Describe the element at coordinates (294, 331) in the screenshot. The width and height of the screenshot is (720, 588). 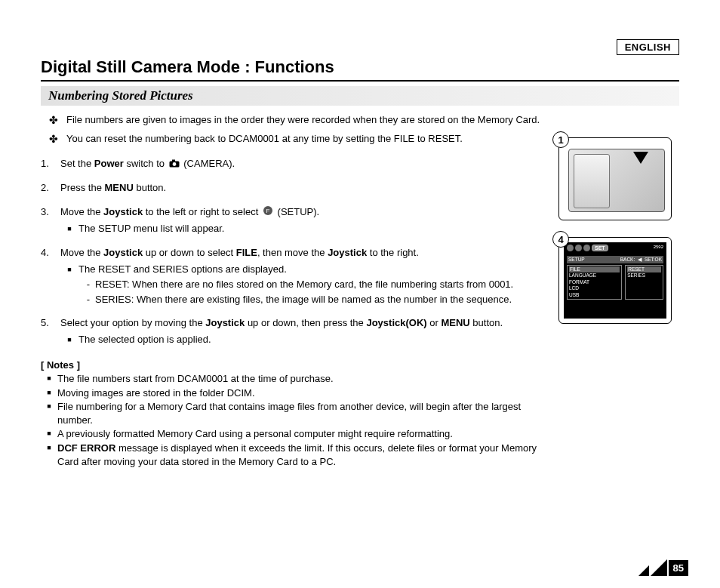
I see `step-5: 5. Select your option by moving the Joys…` at that location.